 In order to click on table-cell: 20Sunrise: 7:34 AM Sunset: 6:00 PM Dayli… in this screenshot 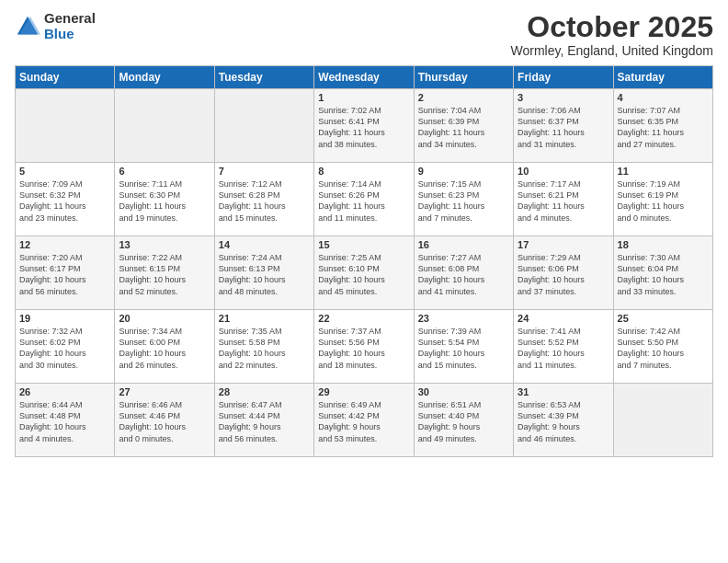, I will do `click(165, 347)`.